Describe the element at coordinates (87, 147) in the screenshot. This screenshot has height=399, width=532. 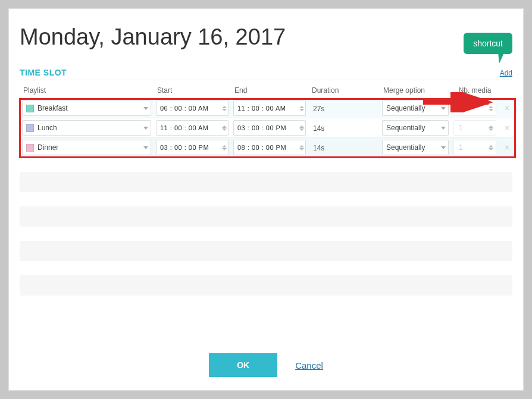
I see `playlist-dropdown: Dinner` at that location.